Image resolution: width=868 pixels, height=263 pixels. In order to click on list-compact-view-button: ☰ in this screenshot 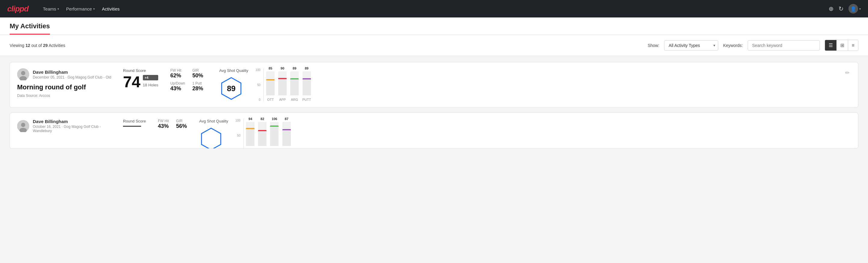, I will do `click(831, 45)`.